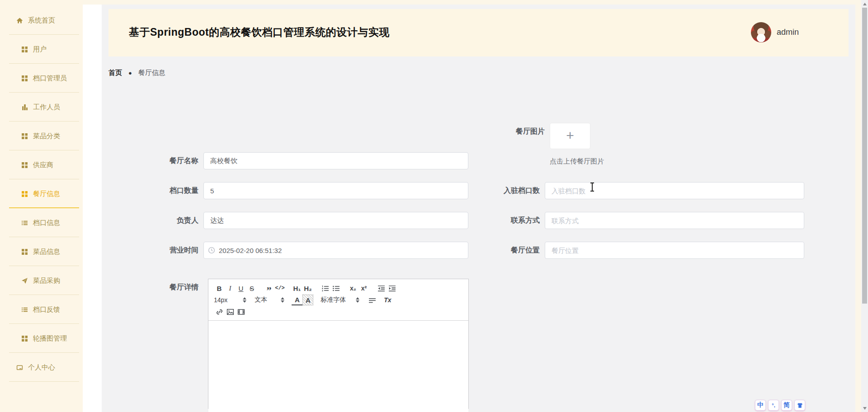  I want to click on sidebar-item: 用户, so click(42, 49).